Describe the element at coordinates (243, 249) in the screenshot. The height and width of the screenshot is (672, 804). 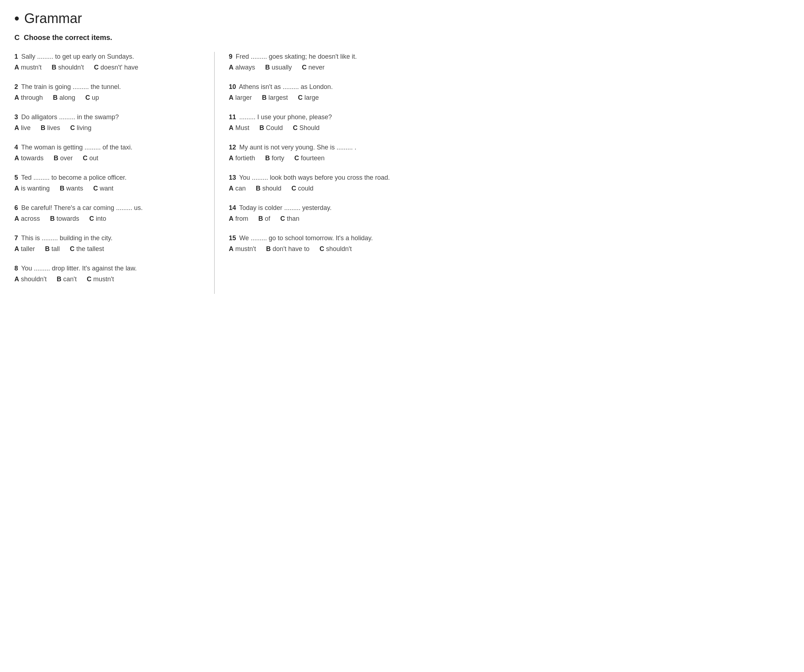
I see `option-15-A: A mustn't` at that location.